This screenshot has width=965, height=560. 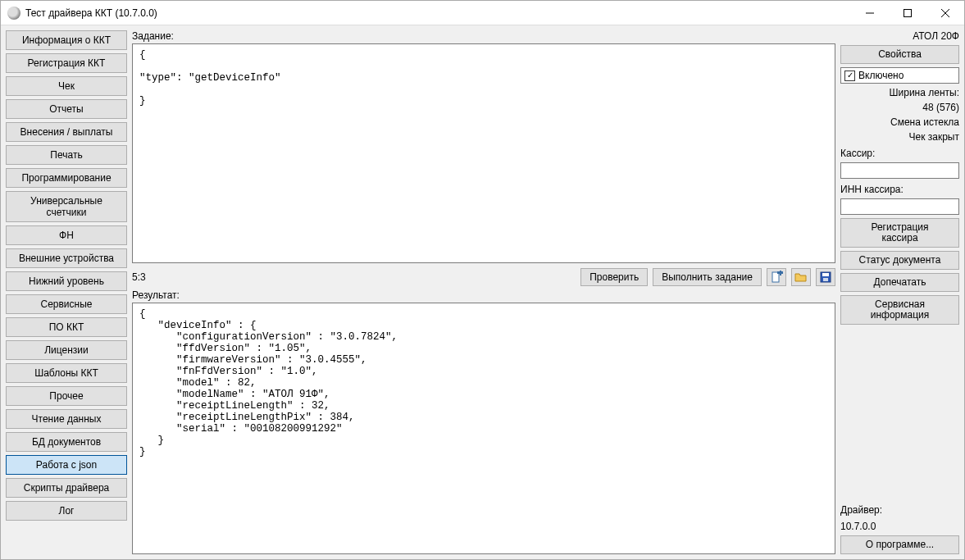 I want to click on sidebar-item-log: Лог, so click(x=66, y=511).